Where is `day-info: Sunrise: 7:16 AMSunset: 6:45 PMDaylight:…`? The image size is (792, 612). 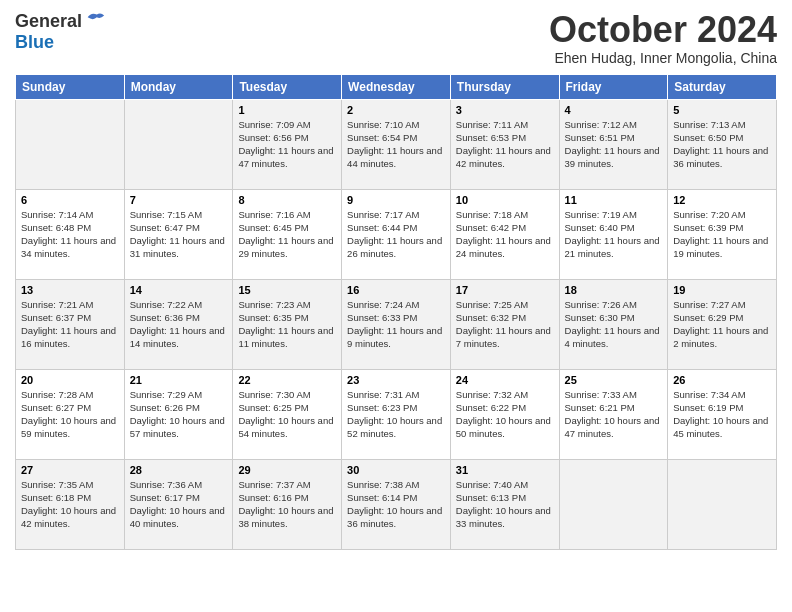
day-info: Sunrise: 7:16 AMSunset: 6:45 PMDaylight:… is located at coordinates (287, 234).